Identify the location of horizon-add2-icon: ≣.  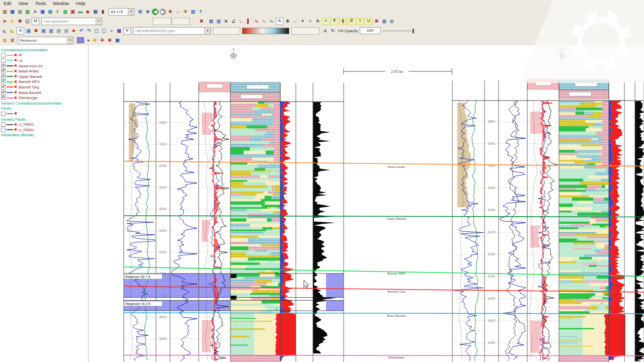
(12, 40).